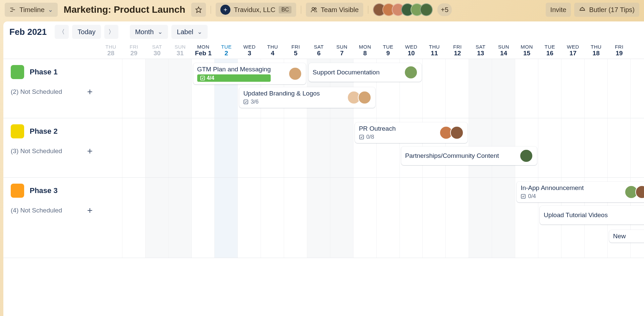 Image resolution: width=644 pixels, height=316 pixels. What do you see at coordinates (322, 10) in the screenshot?
I see `board-header: Timeline ⌄ Marketing: Product Launch Tra…` at bounding box center [322, 10].